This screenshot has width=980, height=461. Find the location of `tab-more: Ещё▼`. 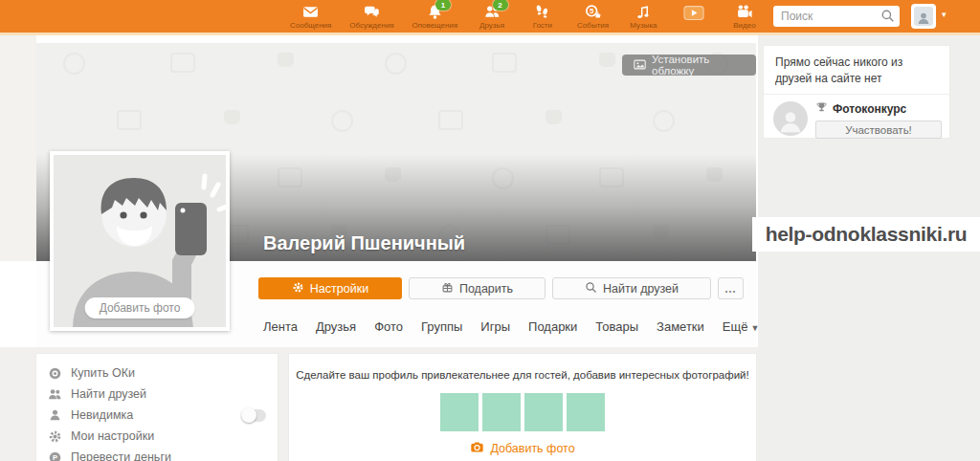

tab-more: Ещё▼ is located at coordinates (741, 327).